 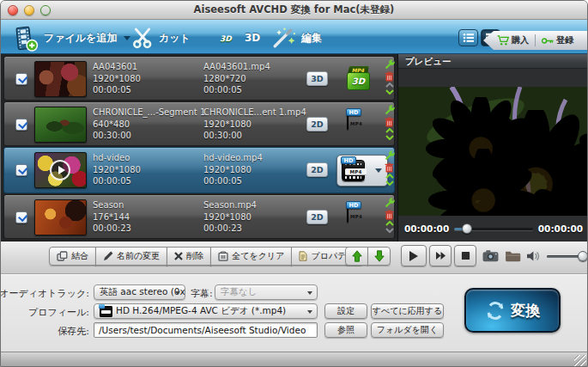 I want to click on row2-move-down-icon, so click(x=390, y=138).